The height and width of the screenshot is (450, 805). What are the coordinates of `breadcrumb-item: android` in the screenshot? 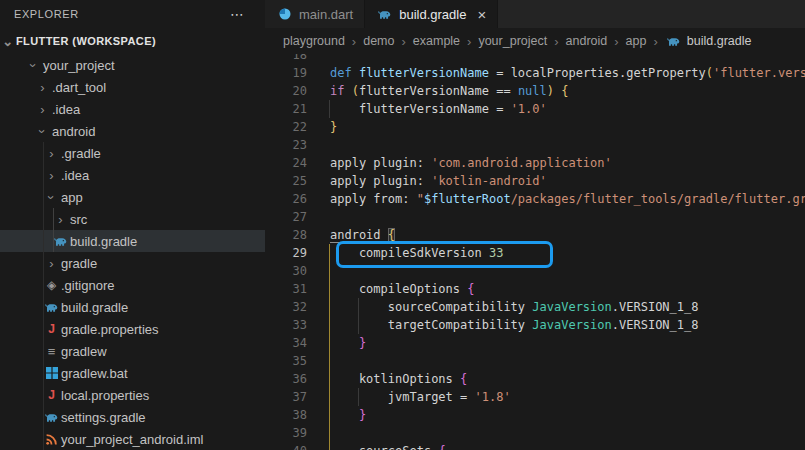 It's located at (587, 41).